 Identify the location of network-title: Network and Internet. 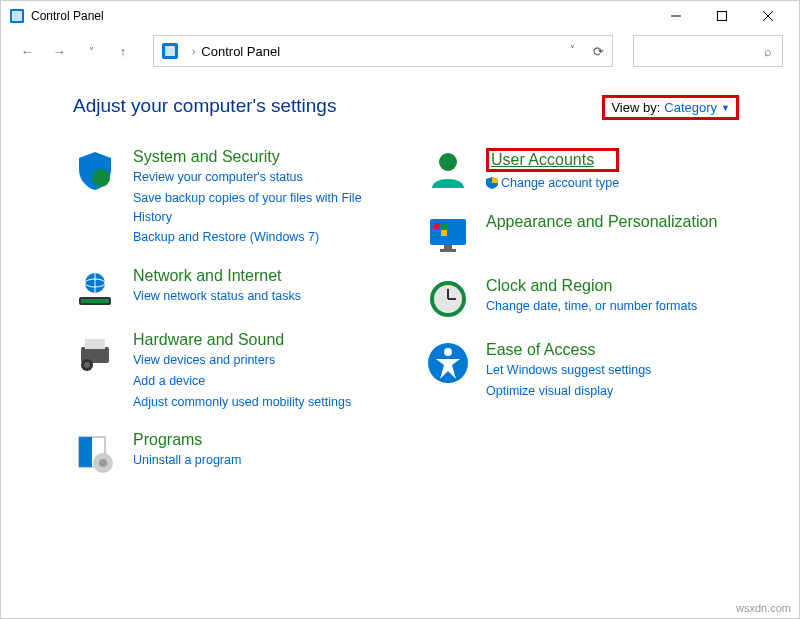
(217, 276).